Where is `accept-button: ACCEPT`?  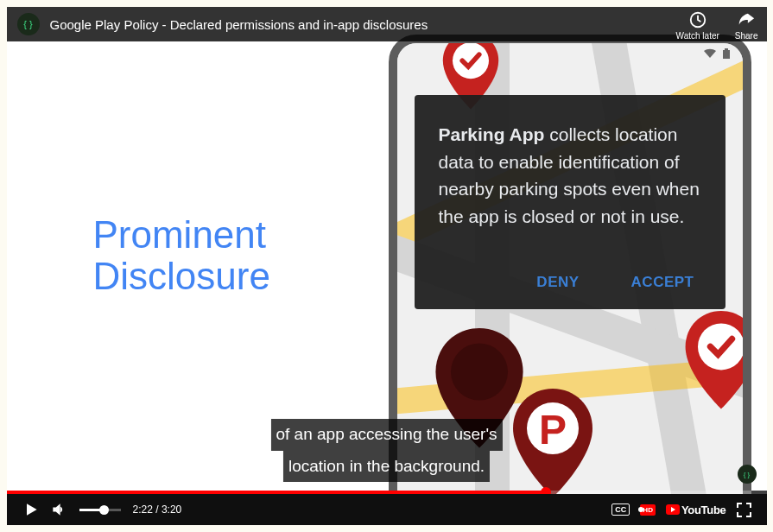
accept-button: ACCEPT is located at coordinates (663, 282).